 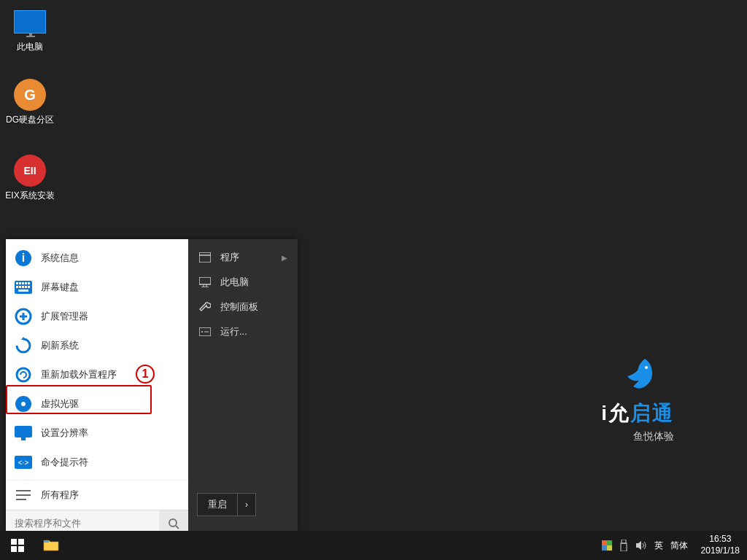 What do you see at coordinates (97, 494) in the screenshot?
I see `menu-item-all-programs: 所有程序` at bounding box center [97, 494].